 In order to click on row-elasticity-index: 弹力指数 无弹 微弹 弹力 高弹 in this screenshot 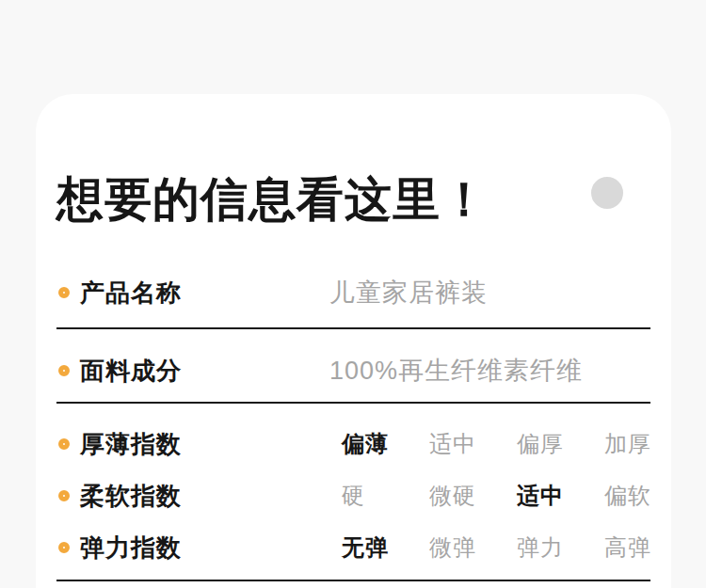, I will do `click(354, 548)`.